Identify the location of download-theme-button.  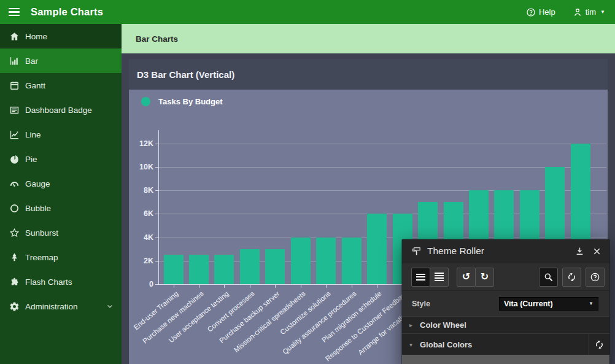
(579, 252).